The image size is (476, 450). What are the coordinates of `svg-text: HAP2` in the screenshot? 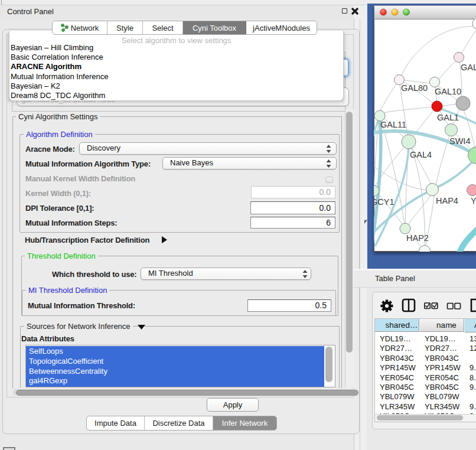 It's located at (418, 238).